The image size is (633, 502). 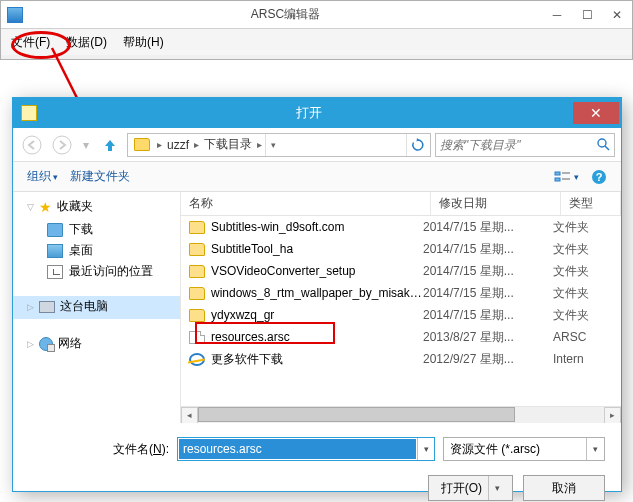 I want to click on network-icon, so click(x=46, y=344).